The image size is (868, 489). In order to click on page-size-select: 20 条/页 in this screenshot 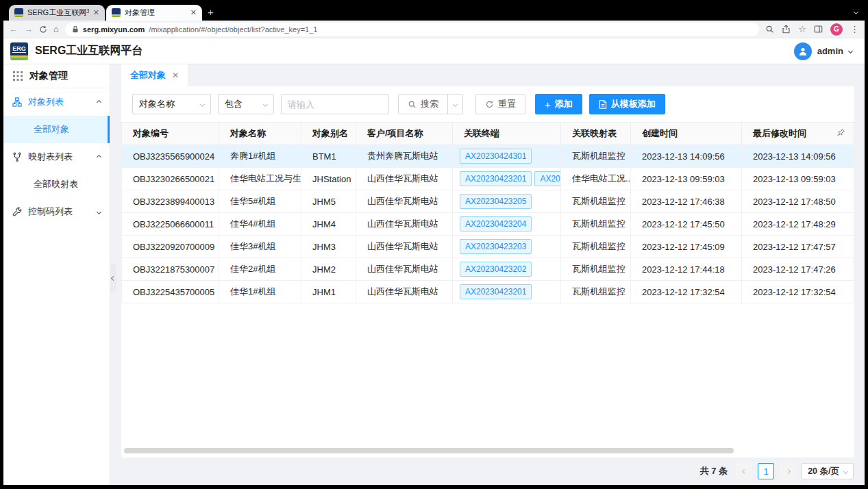, I will do `click(828, 471)`.